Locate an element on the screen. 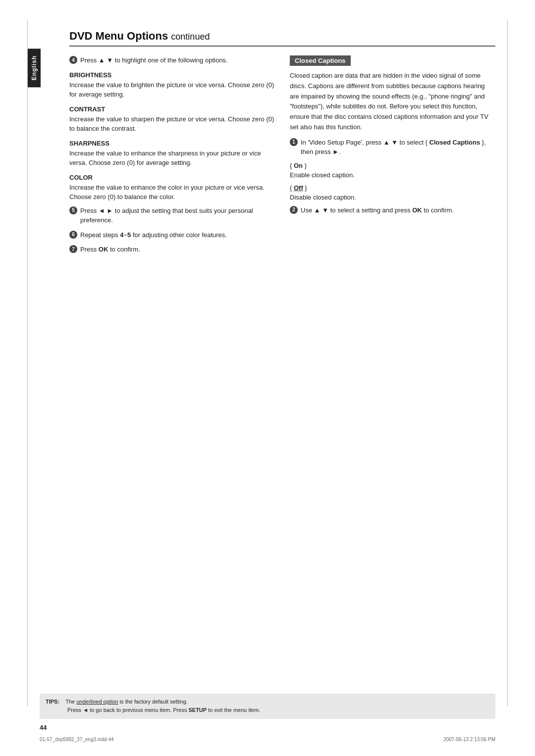 The width and height of the screenshot is (535, 756). off-label: { Off } is located at coordinates (298, 188).